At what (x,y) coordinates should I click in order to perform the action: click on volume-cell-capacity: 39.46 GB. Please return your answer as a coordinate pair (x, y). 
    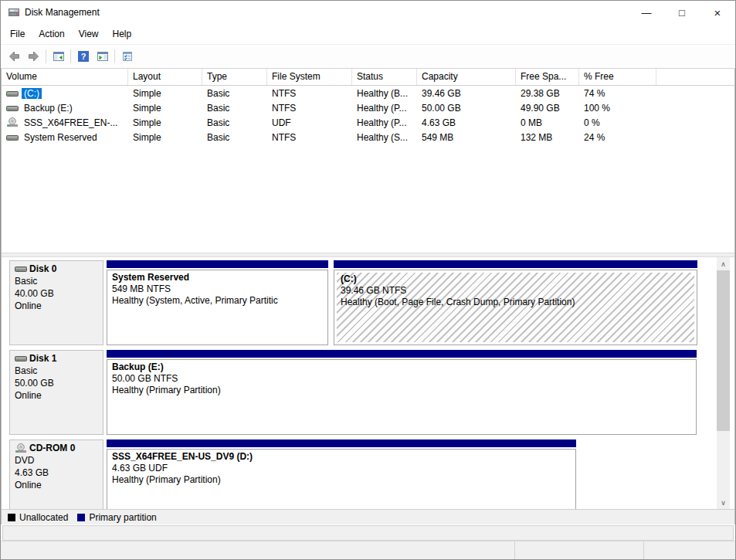
    Looking at the image, I should click on (466, 93).